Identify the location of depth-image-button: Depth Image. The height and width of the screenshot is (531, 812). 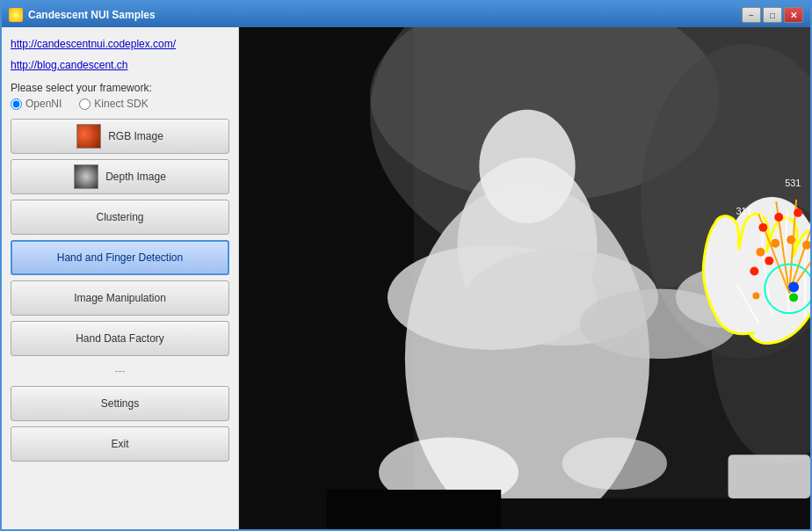
(120, 177).